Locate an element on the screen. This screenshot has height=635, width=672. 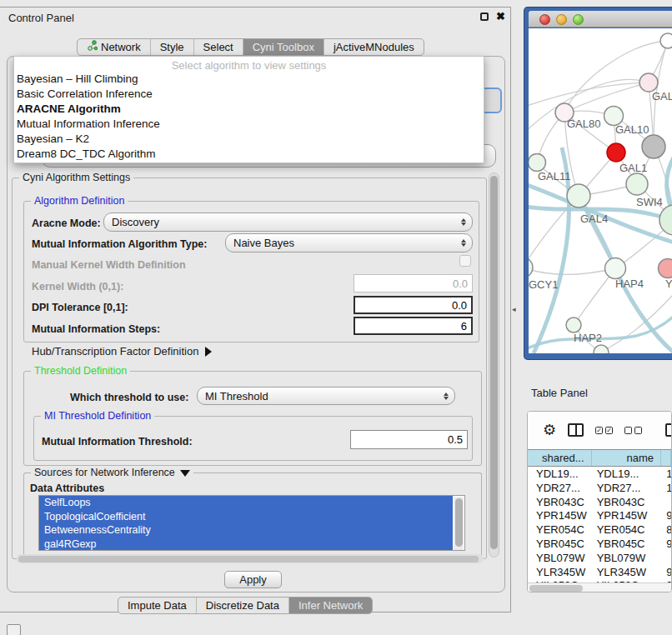
docked-panel-icon is located at coordinates (13, 630).